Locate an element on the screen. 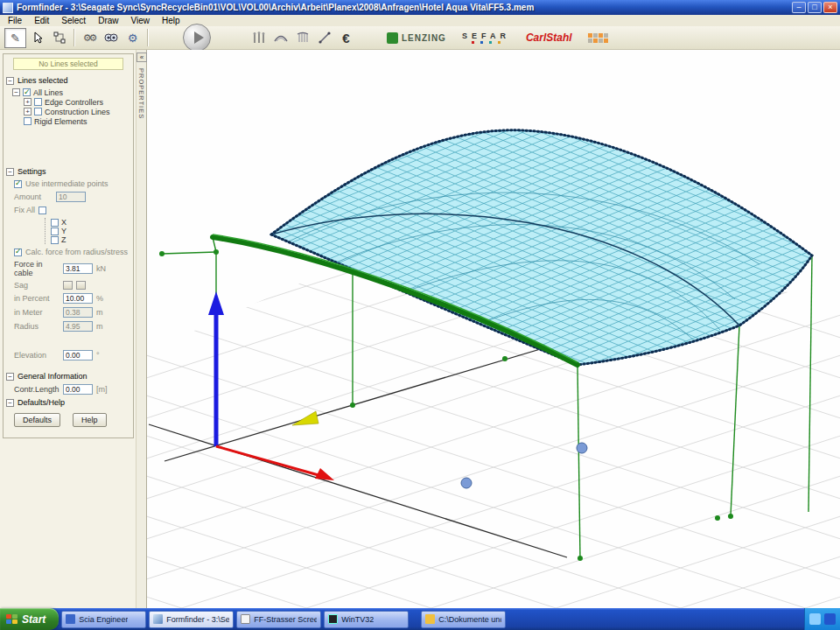  poles-tool-button is located at coordinates (259, 38).